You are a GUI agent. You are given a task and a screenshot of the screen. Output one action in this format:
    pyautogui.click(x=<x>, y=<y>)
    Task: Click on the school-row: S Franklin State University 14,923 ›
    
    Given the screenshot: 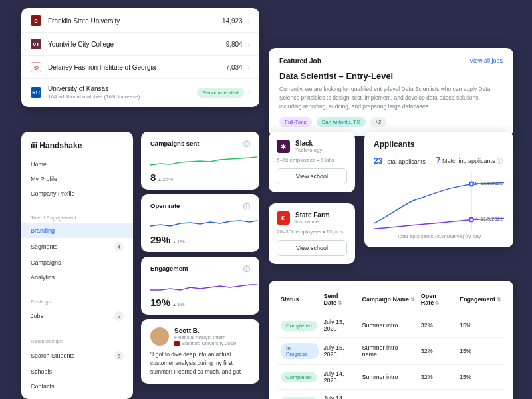 What is the action you would take?
    pyautogui.click(x=140, y=21)
    